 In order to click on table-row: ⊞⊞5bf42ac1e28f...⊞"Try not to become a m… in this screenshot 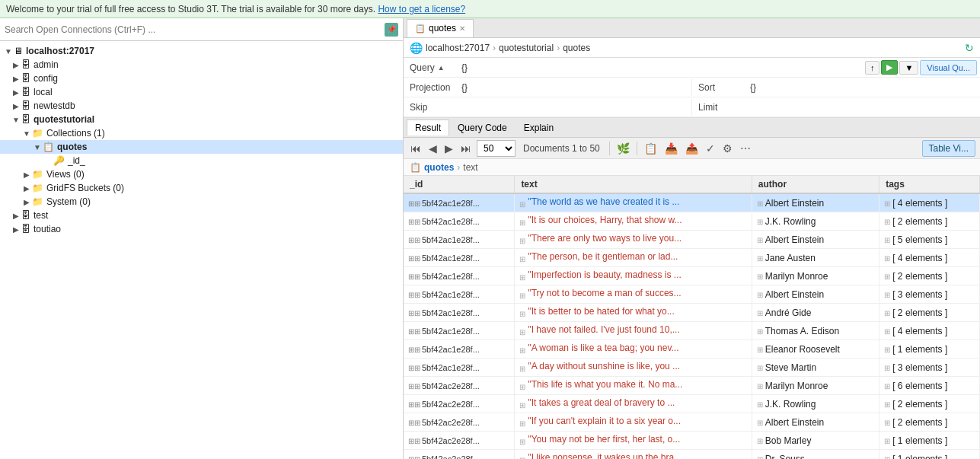, I will do `click(691, 295)`.